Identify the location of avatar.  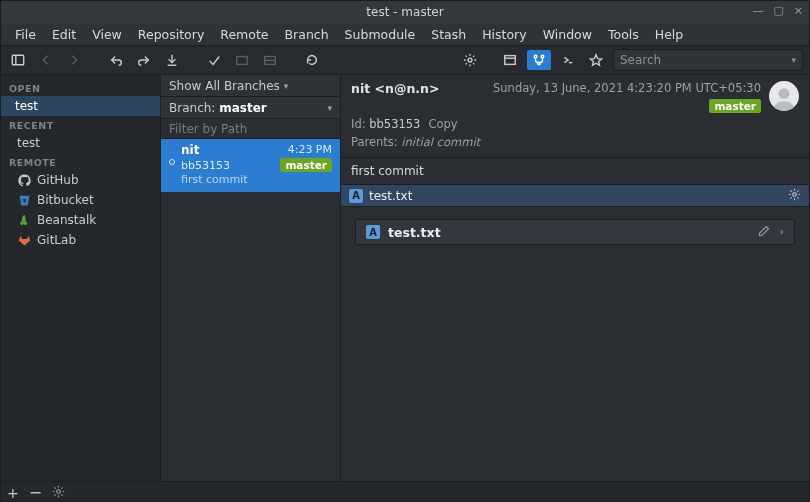
(784, 96).